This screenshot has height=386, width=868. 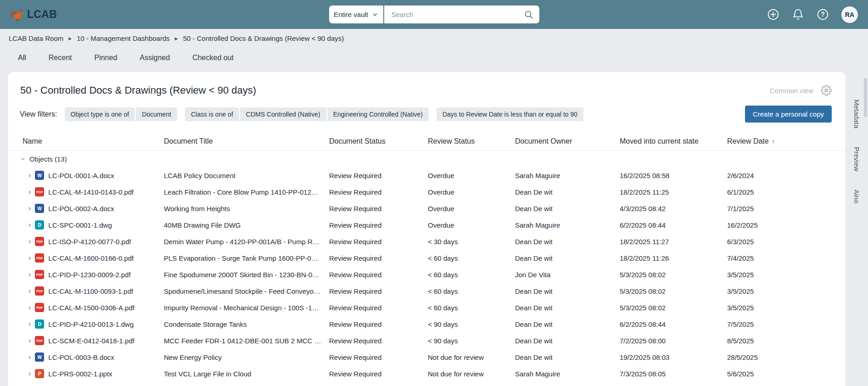 I want to click on file-name: LC-POL-0002-A.docx, so click(x=81, y=208).